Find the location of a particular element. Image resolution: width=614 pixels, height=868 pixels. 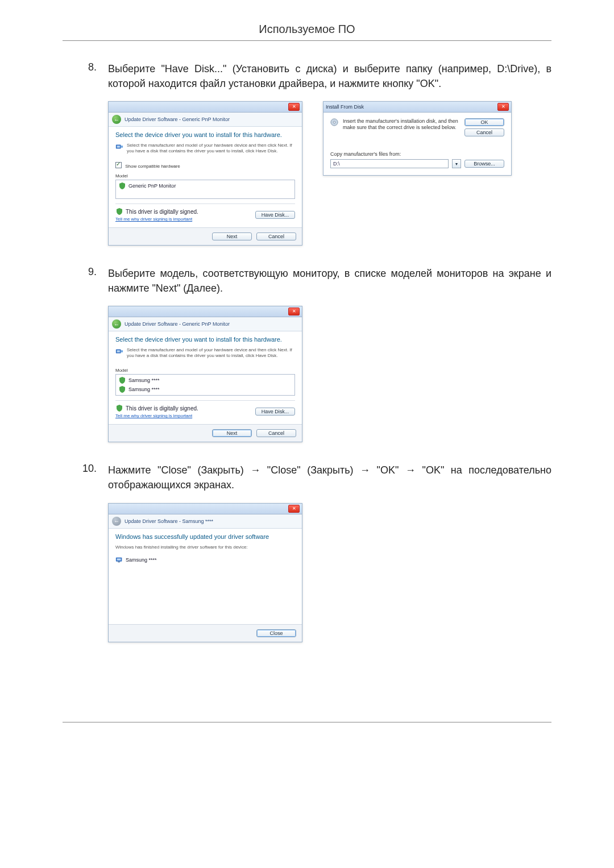

install-from-disk-dialog: Install From Disk ✕ Insert the manufactu… is located at coordinates (417, 139).